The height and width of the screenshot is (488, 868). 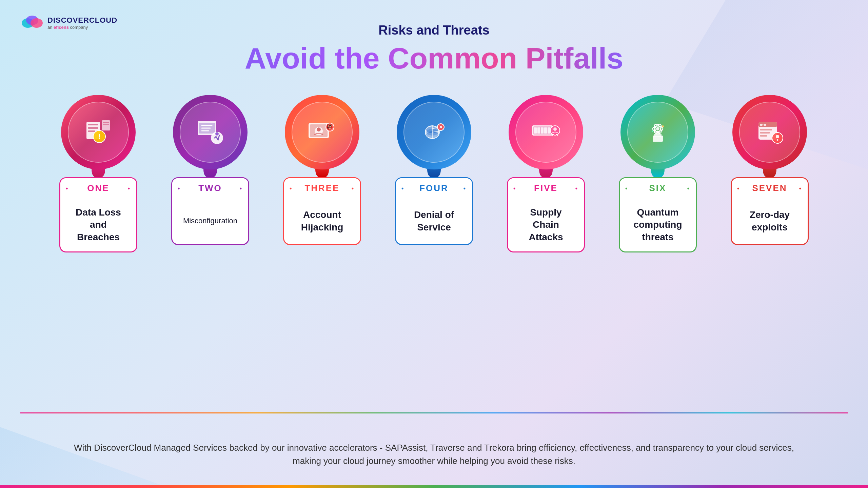 I want to click on footer-divider, so click(x=434, y=413).